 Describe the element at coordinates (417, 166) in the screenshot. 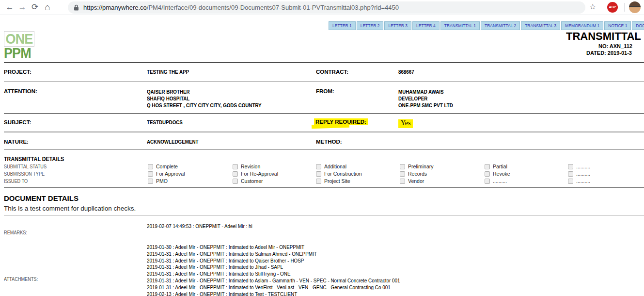

I see `option-preliminary: Preliminary` at that location.